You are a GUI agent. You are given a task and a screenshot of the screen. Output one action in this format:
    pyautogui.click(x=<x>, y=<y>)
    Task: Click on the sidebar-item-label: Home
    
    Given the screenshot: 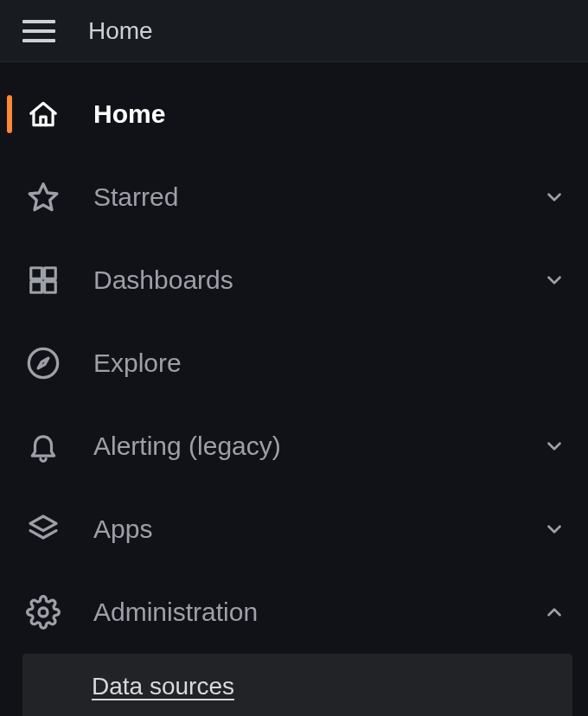 What is the action you would take?
    pyautogui.click(x=329, y=114)
    